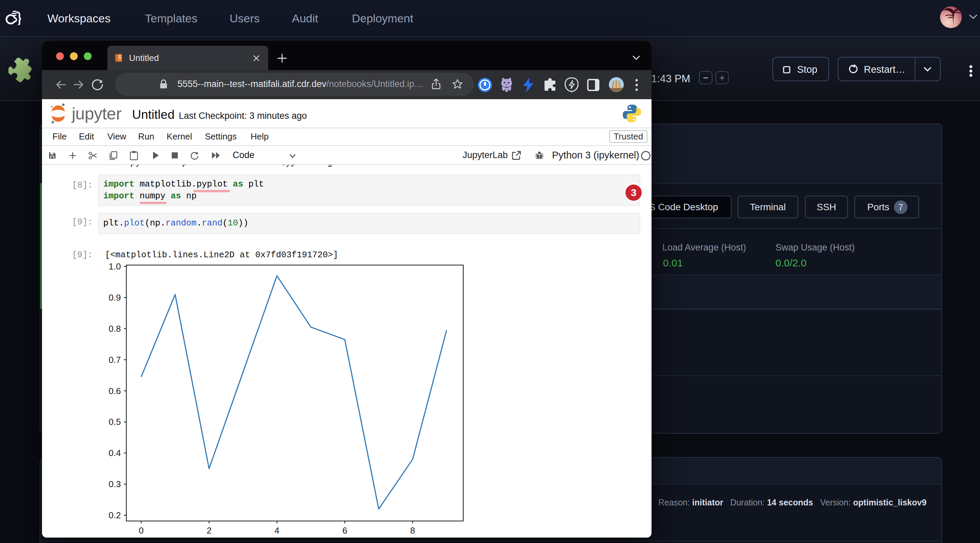  Describe the element at coordinates (277, 530) in the screenshot. I see `svg-text: 4` at that location.